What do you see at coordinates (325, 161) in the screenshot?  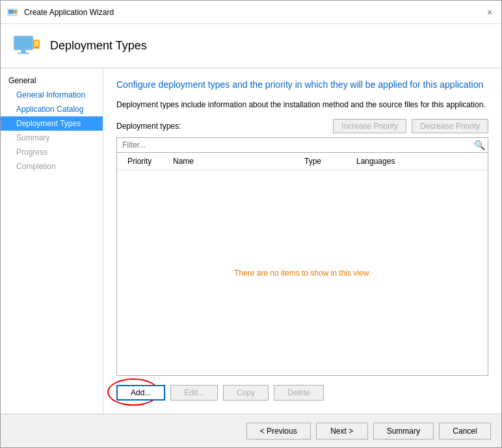 I see `col-type: Type` at bounding box center [325, 161].